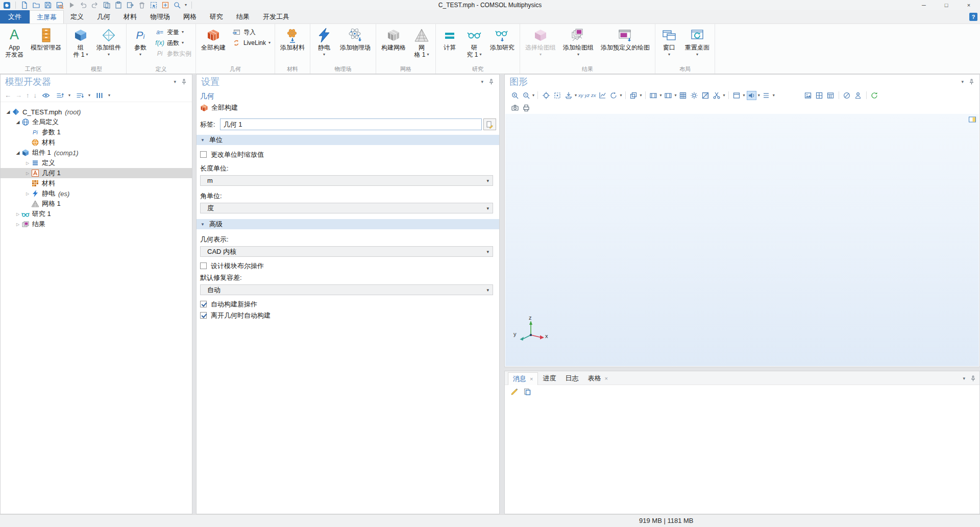 The width and height of the screenshot is (980, 527). Describe the element at coordinates (669, 45) in the screenshot. I see `windows-button: 窗口 ▾` at that location.